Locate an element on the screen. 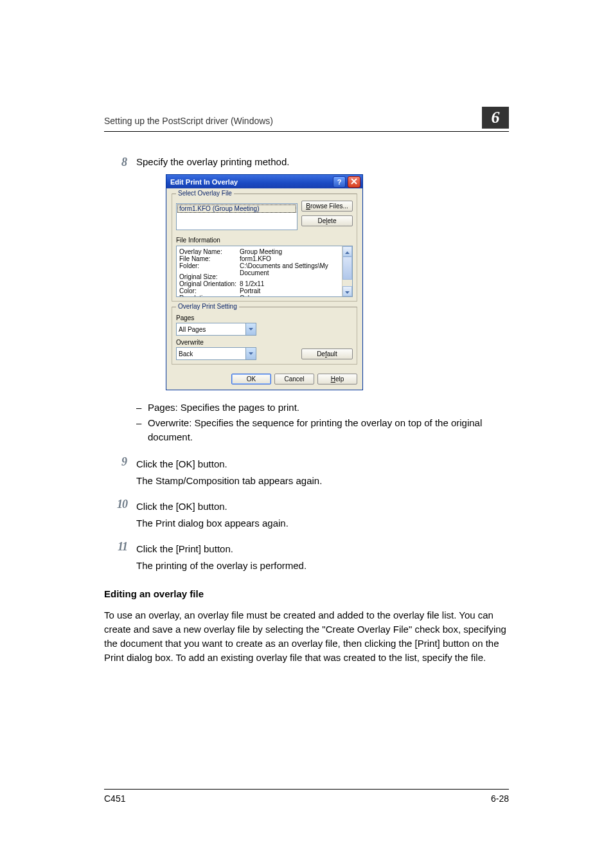 The image size is (613, 868). titlebar-help-button: ? is located at coordinates (339, 182).